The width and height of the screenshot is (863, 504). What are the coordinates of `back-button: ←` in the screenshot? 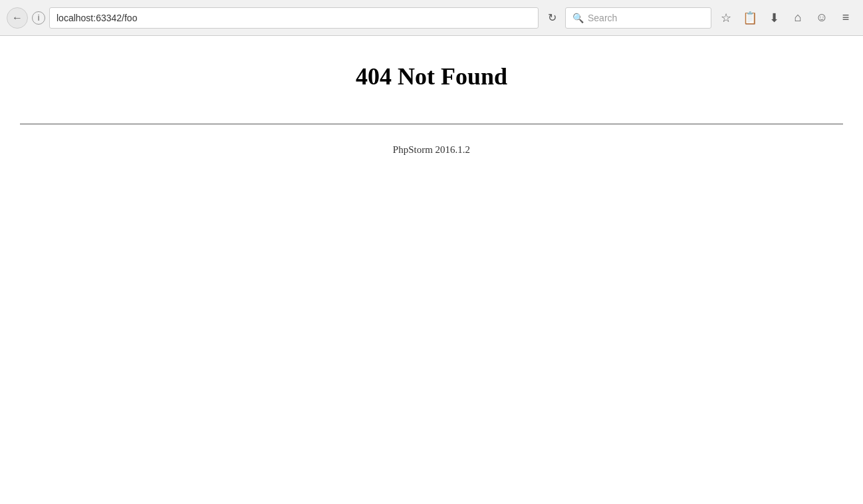 It's located at (17, 18).